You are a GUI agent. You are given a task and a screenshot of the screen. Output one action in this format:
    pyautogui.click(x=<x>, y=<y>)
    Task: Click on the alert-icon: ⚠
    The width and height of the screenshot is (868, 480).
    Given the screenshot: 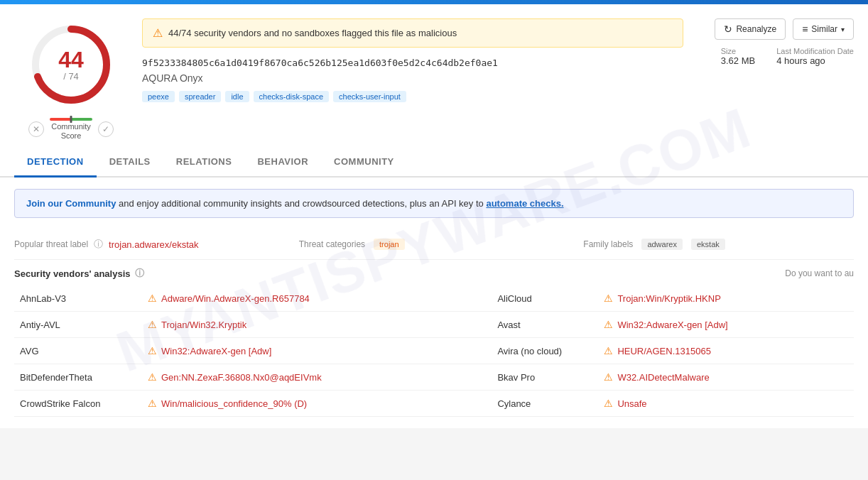 What is the action you would take?
    pyautogui.click(x=158, y=33)
    